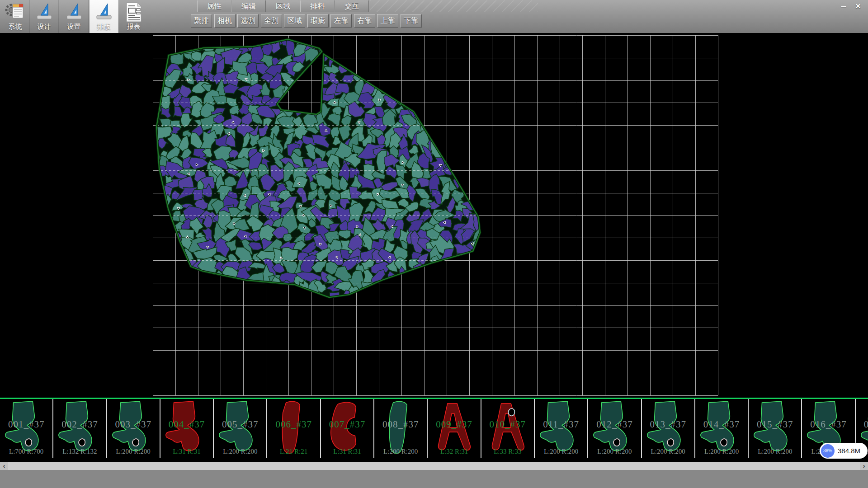 This screenshot has width=868, height=488. What do you see at coordinates (844, 451) in the screenshot?
I see `memory-badge: 38% 384.8M` at bounding box center [844, 451].